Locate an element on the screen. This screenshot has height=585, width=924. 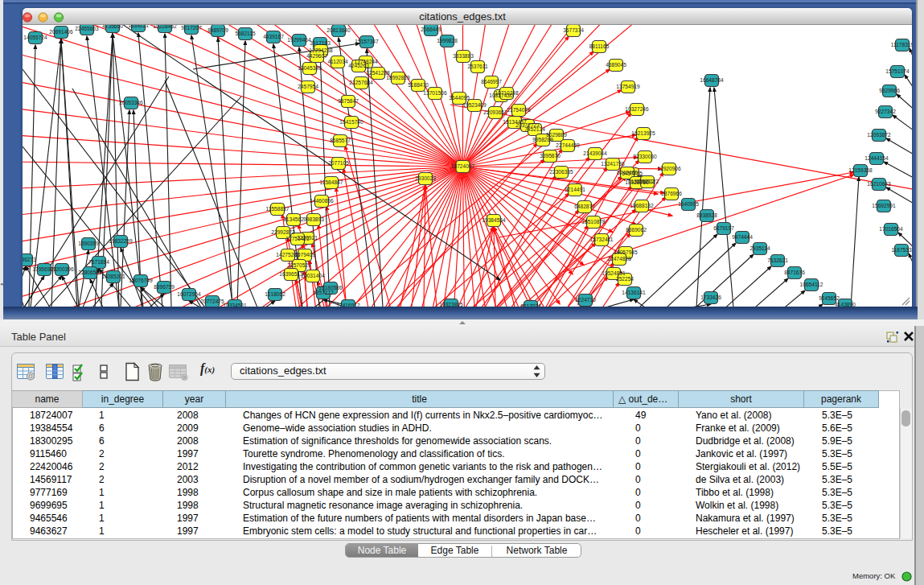
svg-text: 17751421 is located at coordinates (298, 238).